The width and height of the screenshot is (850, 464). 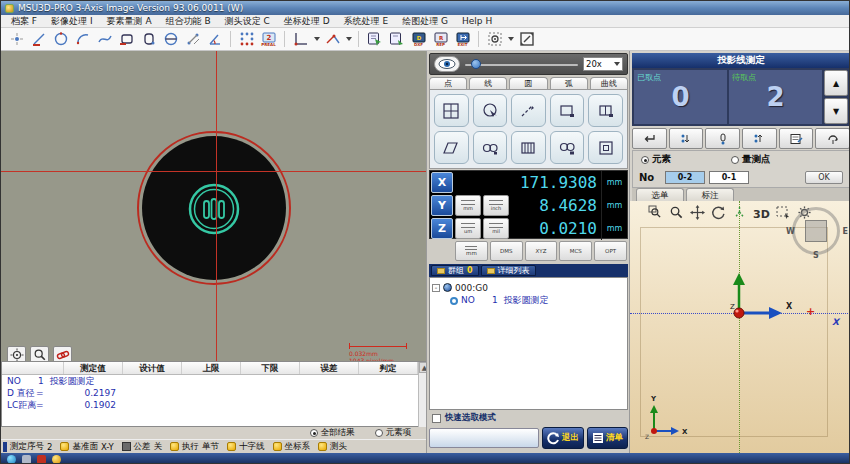 What do you see at coordinates (656, 160) in the screenshot?
I see `radio-element: 元素` at bounding box center [656, 160].